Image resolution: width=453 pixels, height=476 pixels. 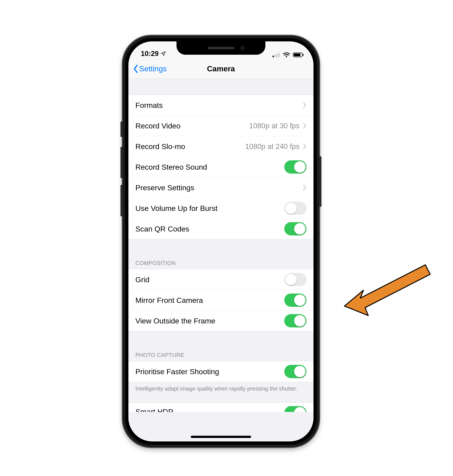 What do you see at coordinates (275, 126) in the screenshot?
I see `row-detail: 1080p at 30 fps` at bounding box center [275, 126].